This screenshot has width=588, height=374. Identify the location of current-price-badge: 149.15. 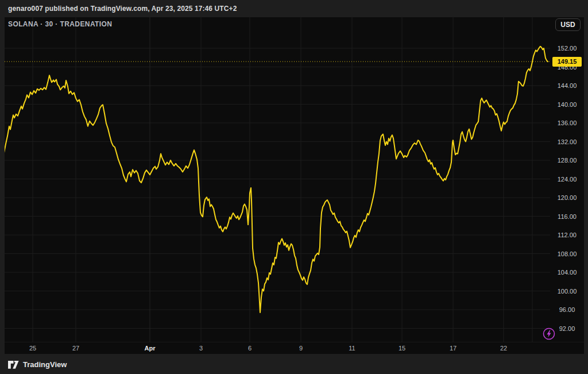
(567, 62).